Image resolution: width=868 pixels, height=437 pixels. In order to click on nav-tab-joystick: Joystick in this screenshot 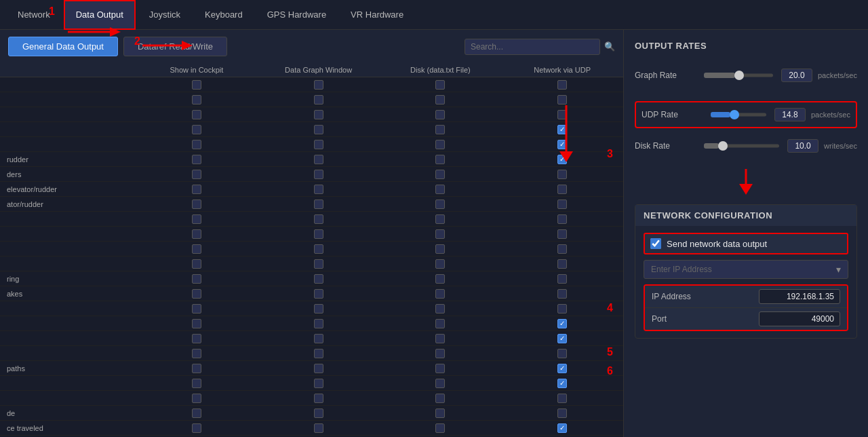, I will do `click(165, 15)`.